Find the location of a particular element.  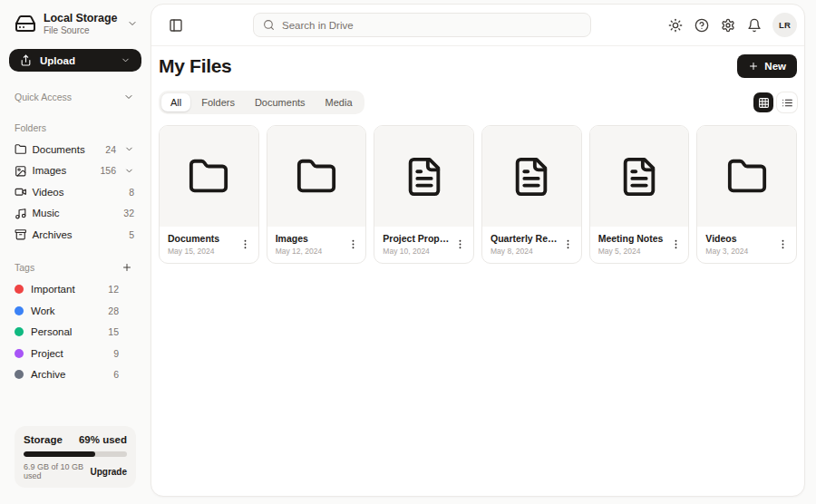

quick-access-toggle: Quick Access is located at coordinates (75, 97).